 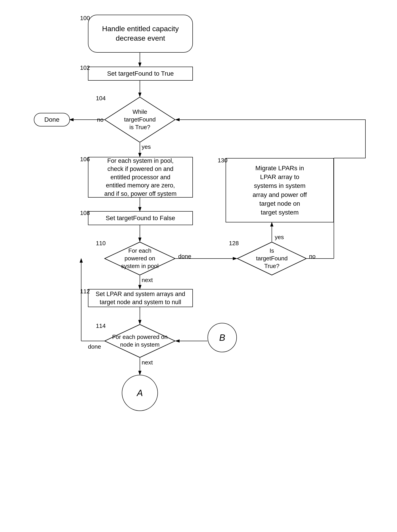 What do you see at coordinates (101, 326) in the screenshot?
I see `label-114: 114` at bounding box center [101, 326].